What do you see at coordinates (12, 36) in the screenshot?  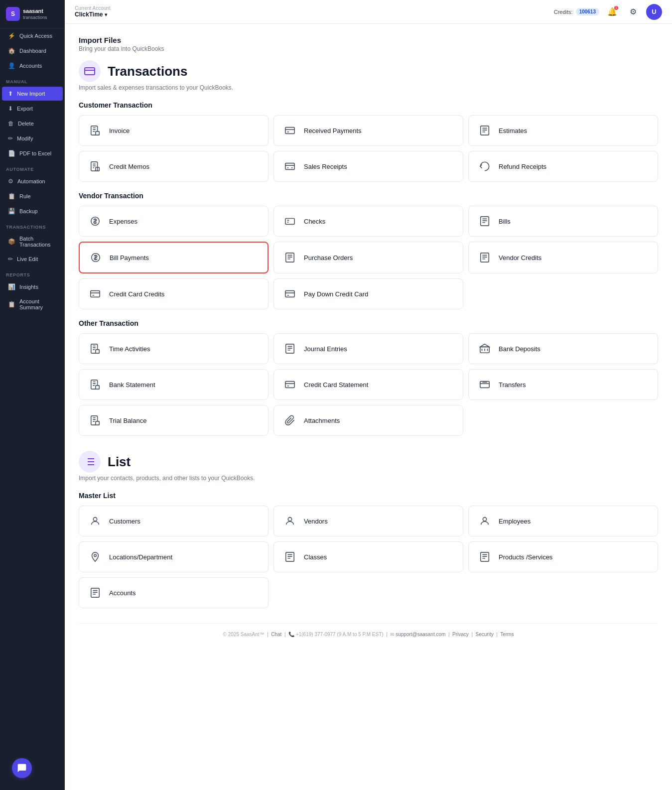 I see `quick-access-icon: ⚡` at bounding box center [12, 36].